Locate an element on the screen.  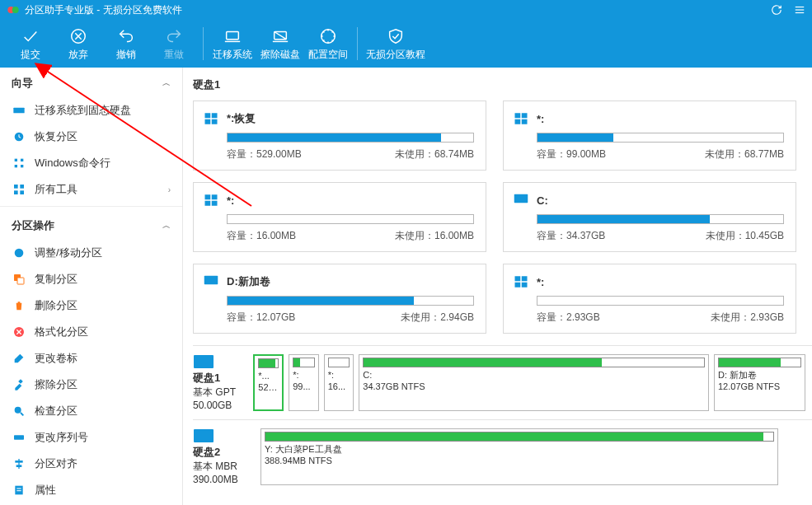
segment-name: C: is located at coordinates (534, 376).